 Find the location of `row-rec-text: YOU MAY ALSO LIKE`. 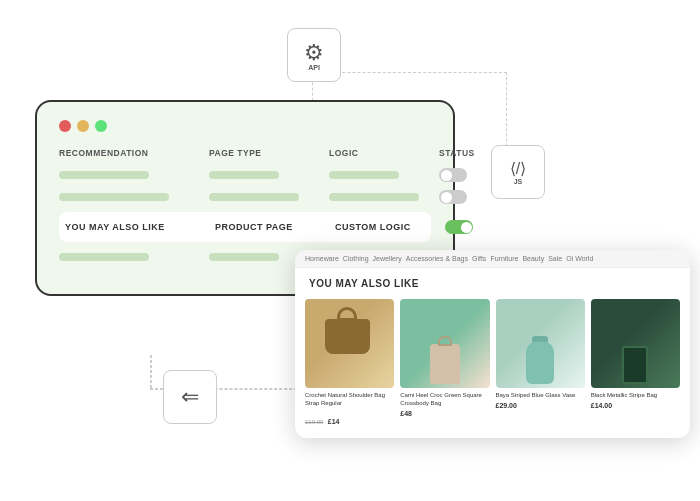

row-rec-text: YOU MAY ALSO LIKE is located at coordinates (140, 227).